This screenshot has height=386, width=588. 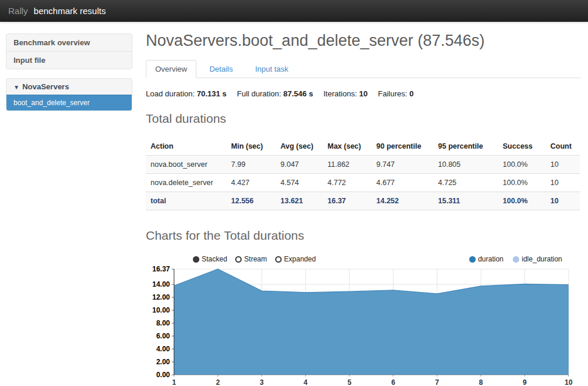 I want to click on total-durations-heading: Total durations, so click(x=363, y=119).